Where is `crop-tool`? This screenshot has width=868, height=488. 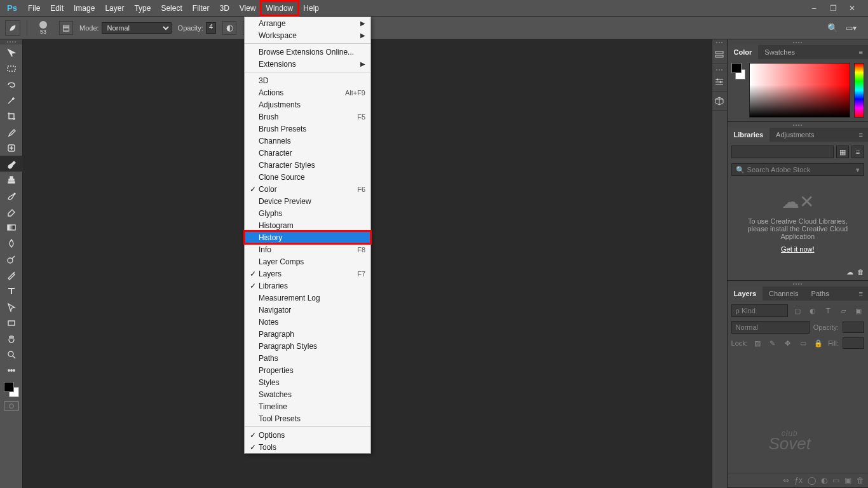 crop-tool is located at coordinates (11, 116).